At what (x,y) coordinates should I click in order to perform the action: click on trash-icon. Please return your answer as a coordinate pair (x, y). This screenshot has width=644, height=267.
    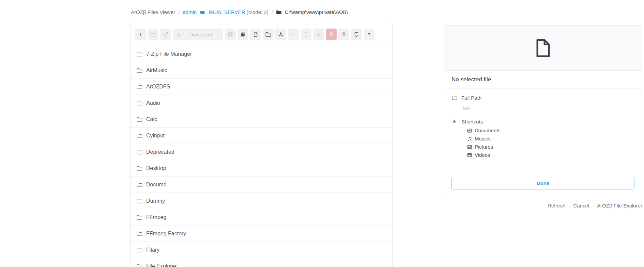
    Looking at the image, I should click on (331, 34).